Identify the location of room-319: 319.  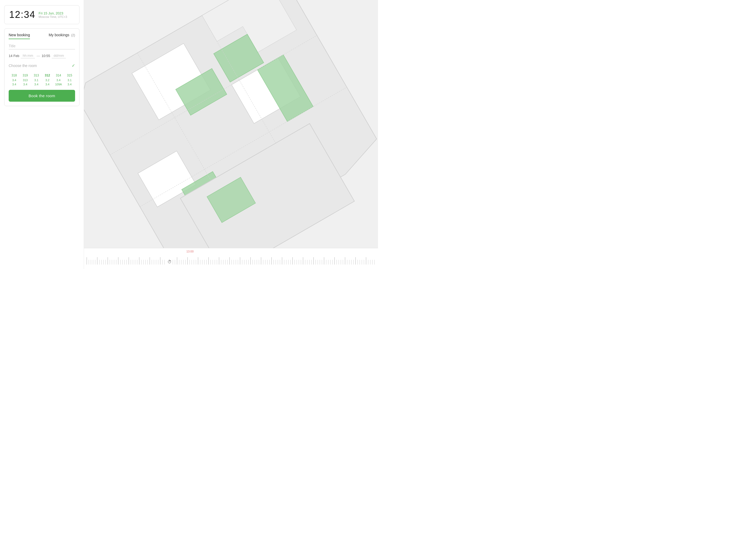
(25, 76).